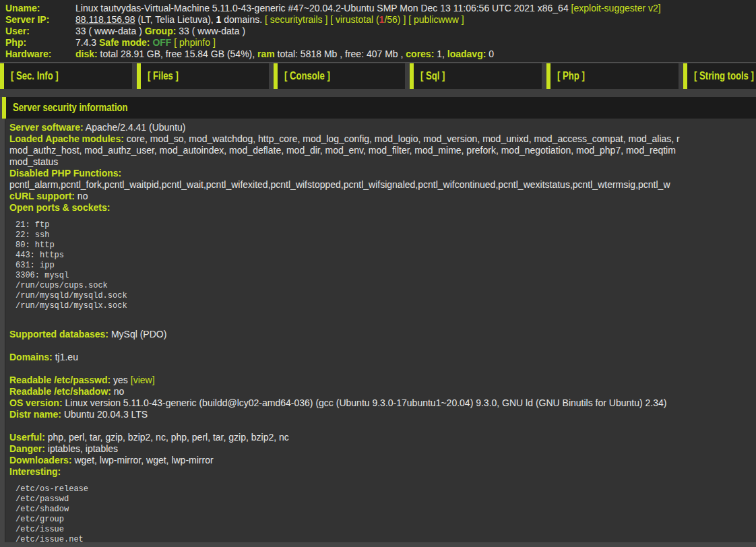  Describe the element at coordinates (612, 76) in the screenshot. I see `tab-php: [ Php ]` at that location.